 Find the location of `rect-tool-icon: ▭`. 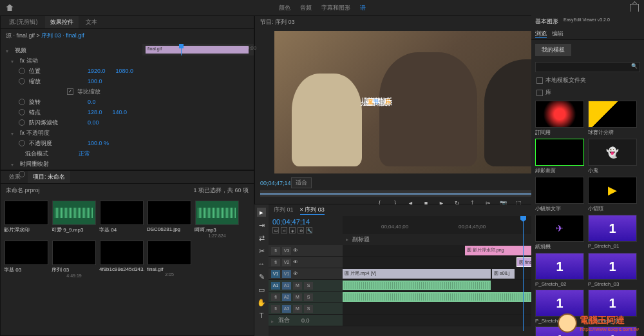

rect-tool-icon: ▭ is located at coordinates (261, 290).